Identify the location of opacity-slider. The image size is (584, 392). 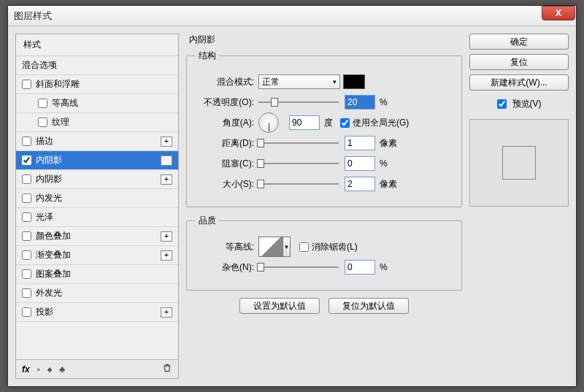
(299, 102).